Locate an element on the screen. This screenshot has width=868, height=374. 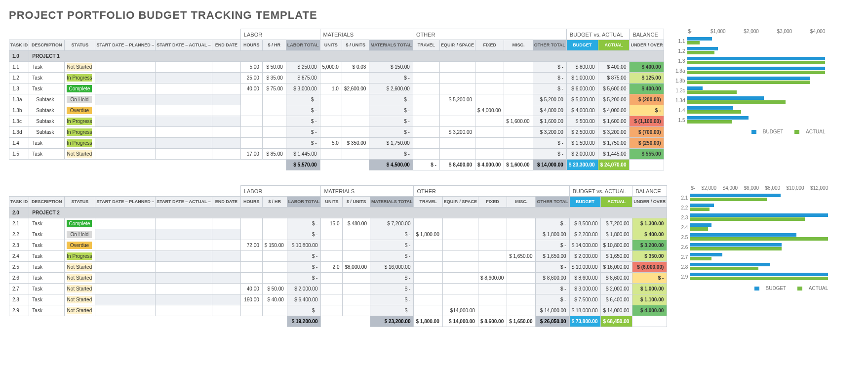
cell-task-id: 2.4 is located at coordinates (19, 256).